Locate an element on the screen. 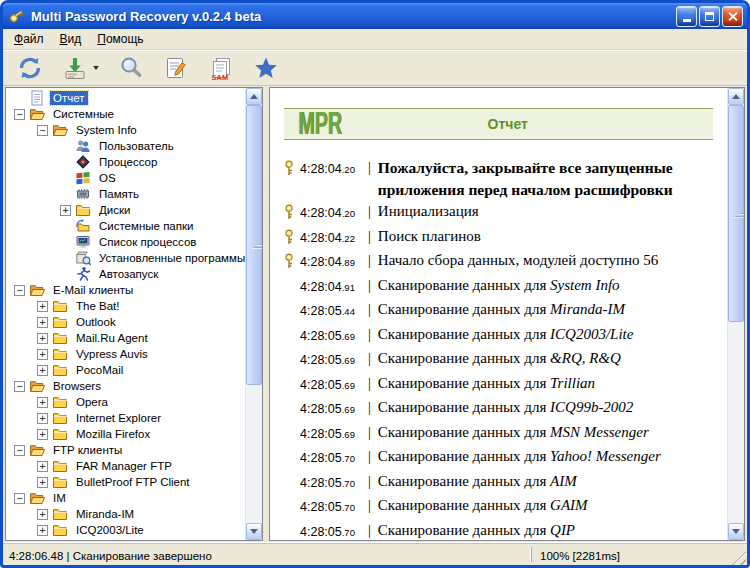 The image size is (750, 568). minimize-button is located at coordinates (686, 16).